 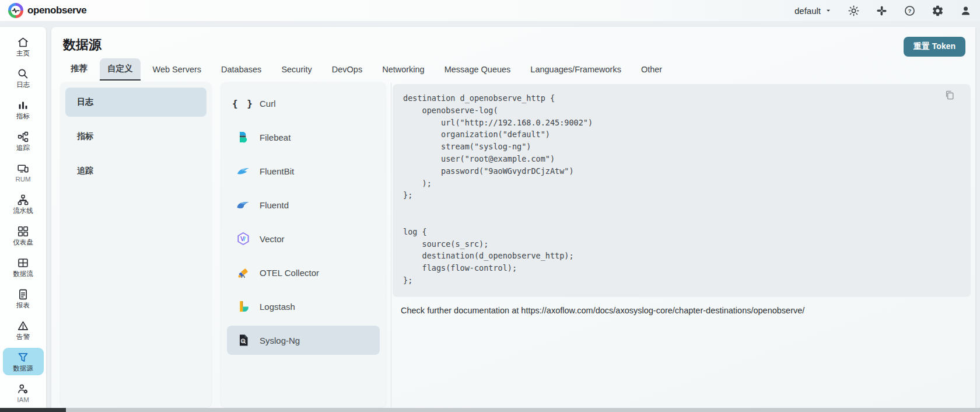 What do you see at coordinates (854, 11) in the screenshot?
I see `light-mode-icon` at bounding box center [854, 11].